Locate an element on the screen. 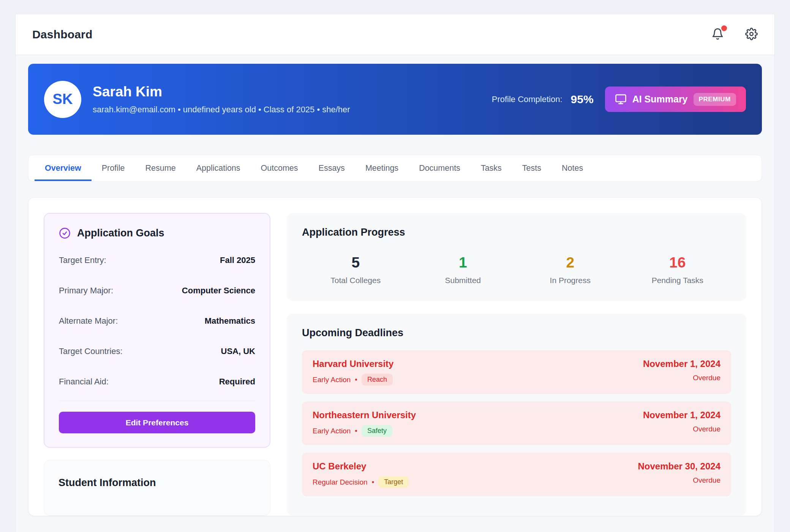 This screenshot has width=790, height=532. goal-row-alternate-major: Alternate Major: Mathematics is located at coordinates (157, 321).